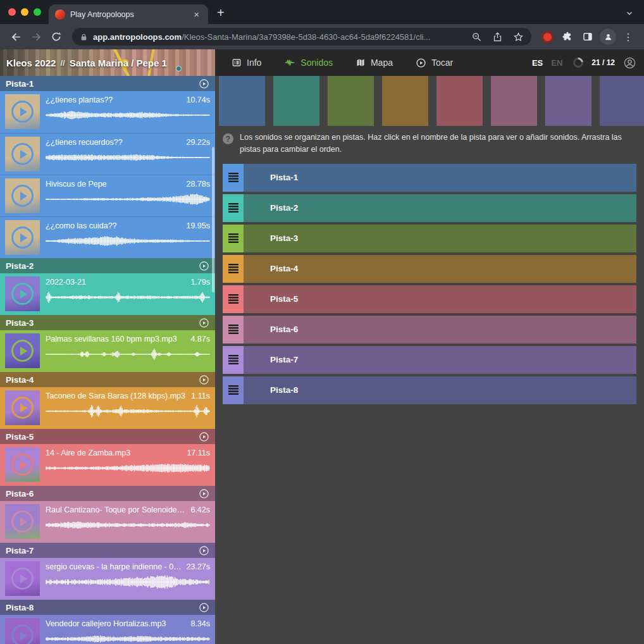 This screenshot has height=644, width=644. I want to click on browser-tab: Play Antropoloops ×, so click(128, 14).